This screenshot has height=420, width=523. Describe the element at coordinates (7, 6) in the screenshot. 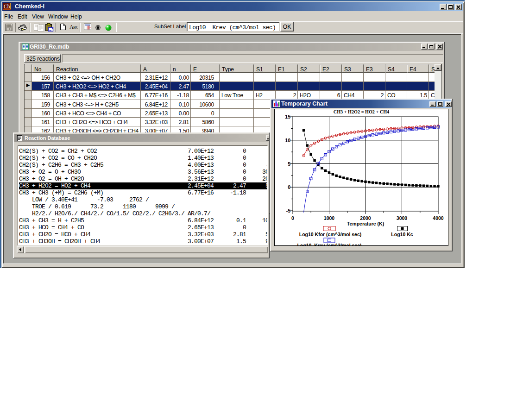

I see `svg-text: Ch` at that location.